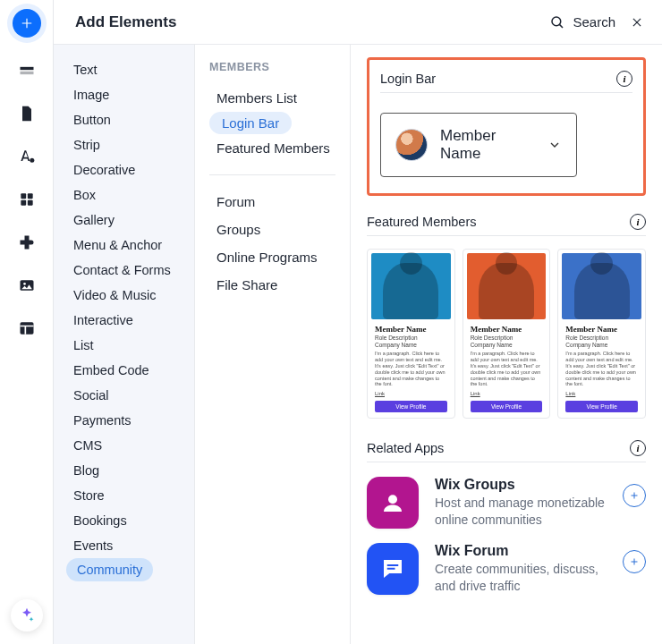 This screenshot has height=644, width=662. What do you see at coordinates (27, 114) in the screenshot?
I see `page-icon` at bounding box center [27, 114].